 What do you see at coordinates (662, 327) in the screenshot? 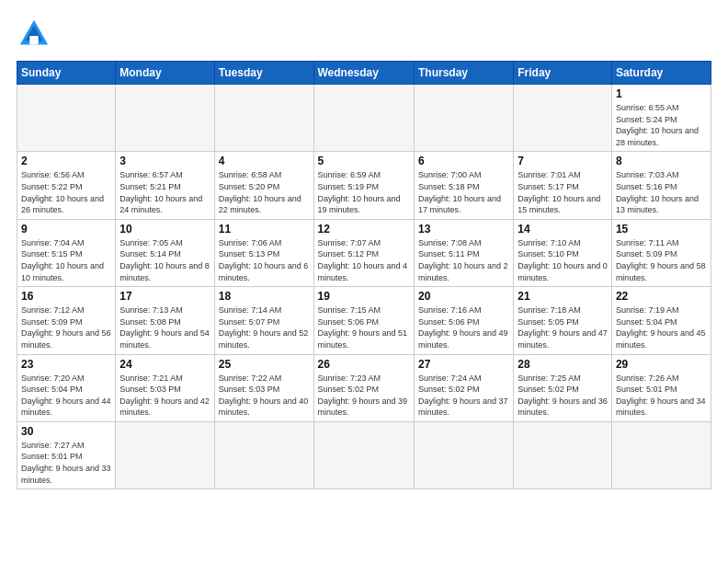
I see `day-info: Sunrise: 7:19 AM Sunset: 5:04 PM Dayligh…` at bounding box center [662, 327].